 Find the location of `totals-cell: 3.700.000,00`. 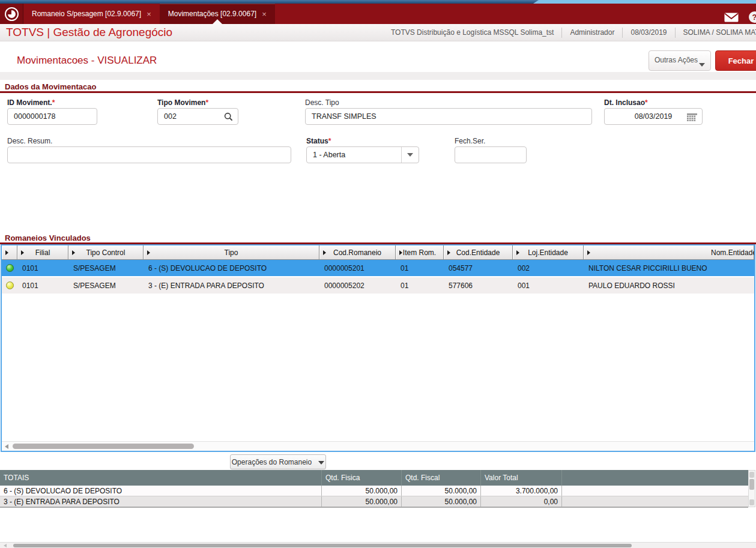

totals-cell: 3.700.000,00 is located at coordinates (521, 491).